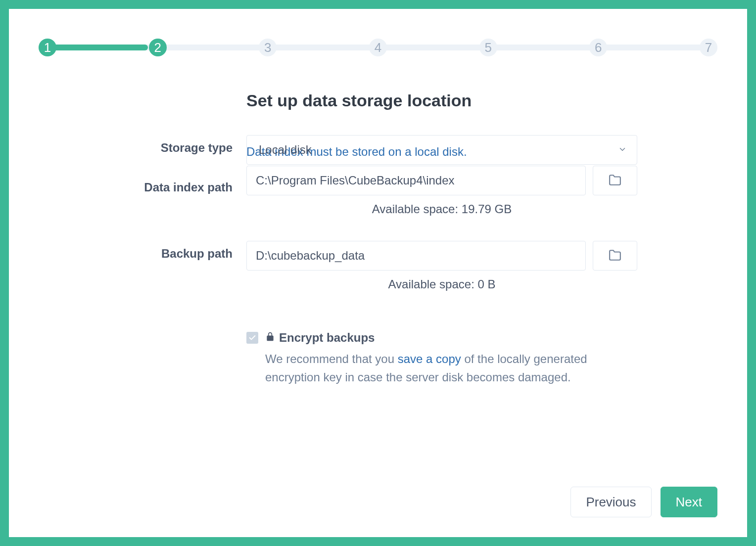 The width and height of the screenshot is (756, 546). Describe the element at coordinates (451, 368) in the screenshot. I see `encrypt-recommendation: We recommend that you save a copy of the…` at that location.